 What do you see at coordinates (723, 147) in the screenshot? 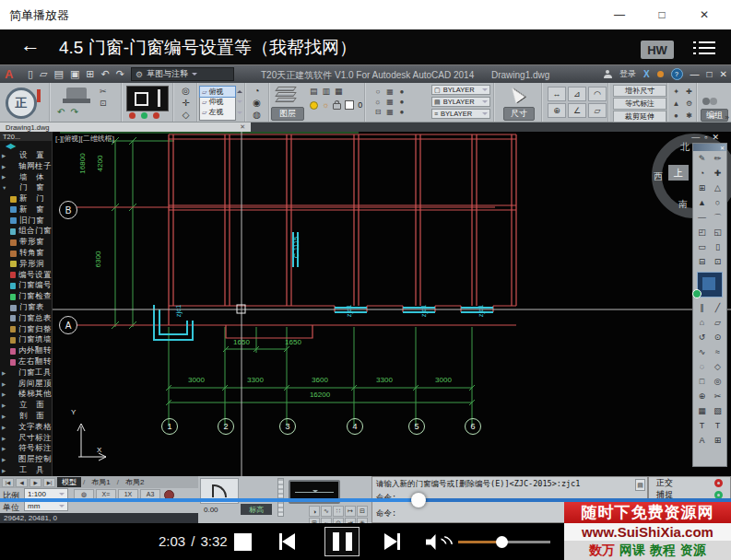
I see `palette-close-icon: ✕` at bounding box center [723, 147].